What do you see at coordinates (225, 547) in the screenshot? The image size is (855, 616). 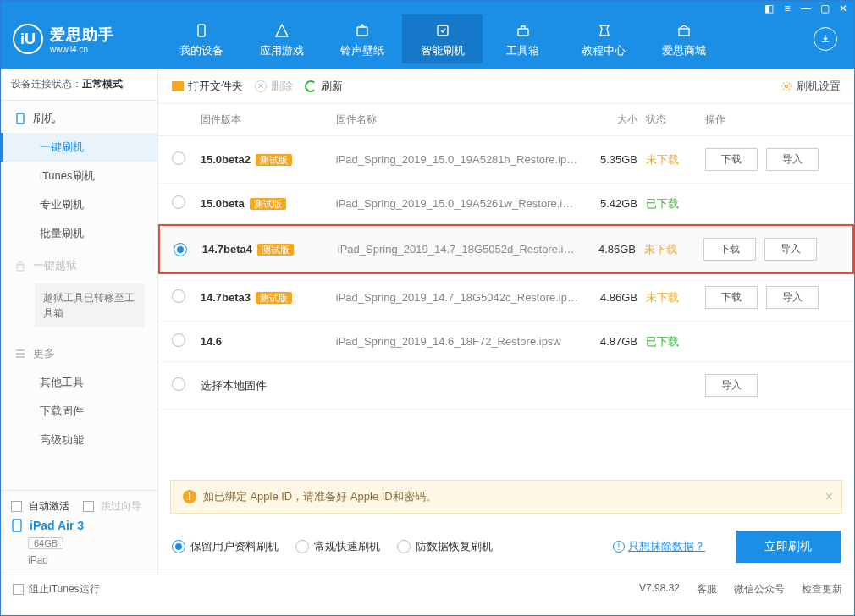 I see `opt-keep-data: 保留用户资料刷机` at bounding box center [225, 547].